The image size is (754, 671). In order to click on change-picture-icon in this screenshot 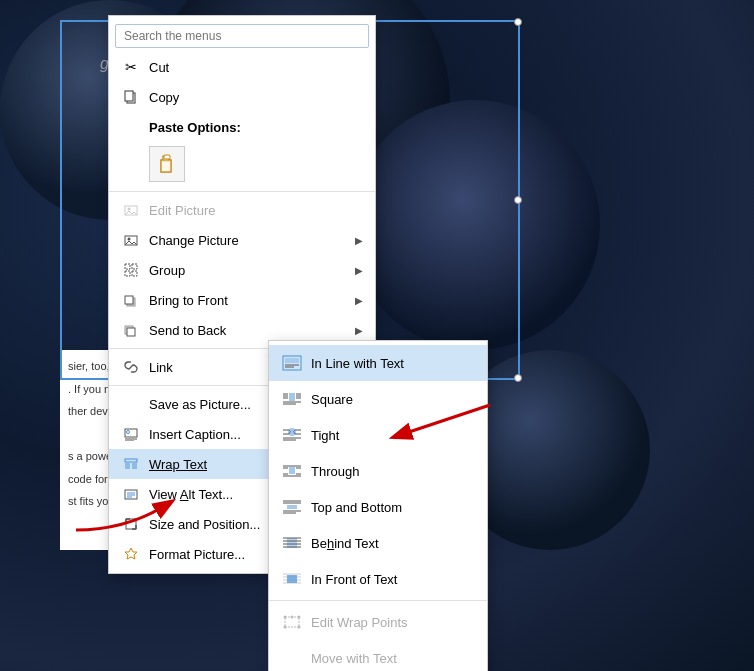, I will do `click(131, 240)`.